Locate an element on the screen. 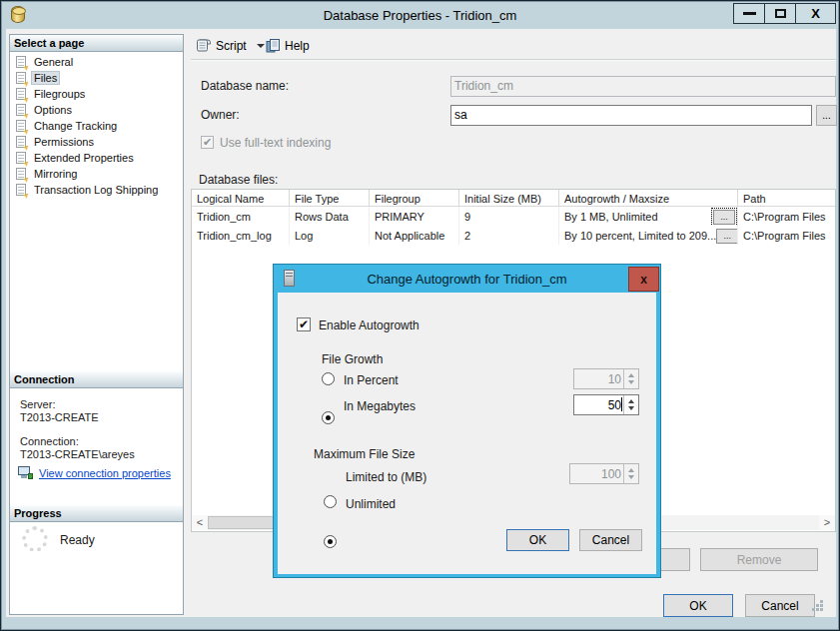  database-name-field: Tridion_cm is located at coordinates (643, 86).